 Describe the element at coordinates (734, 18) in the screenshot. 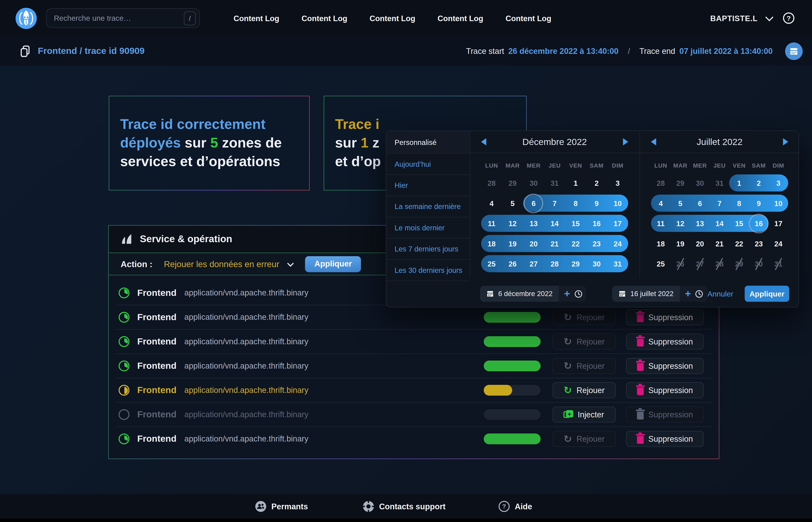

I see `user-menu: BAPTISTE.L` at that location.